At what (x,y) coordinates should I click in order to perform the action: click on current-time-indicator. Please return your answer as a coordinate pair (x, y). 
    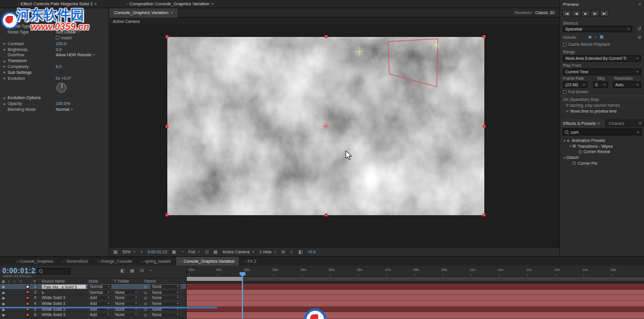
    Looking at the image, I should click on (242, 298).